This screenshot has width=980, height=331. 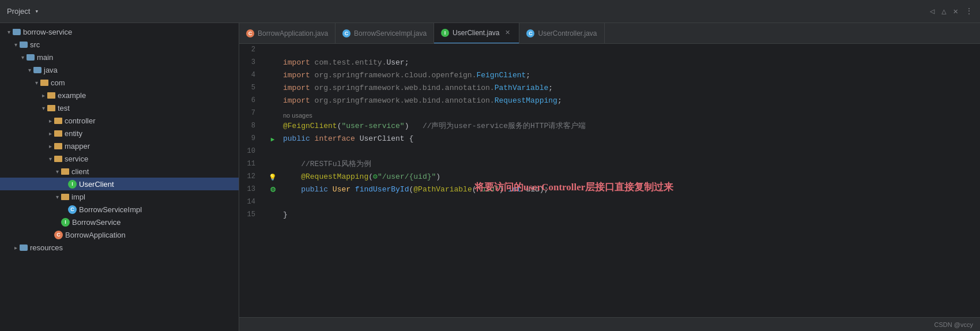 What do you see at coordinates (438, 178) in the screenshot?
I see `token-plain: )` at bounding box center [438, 178].